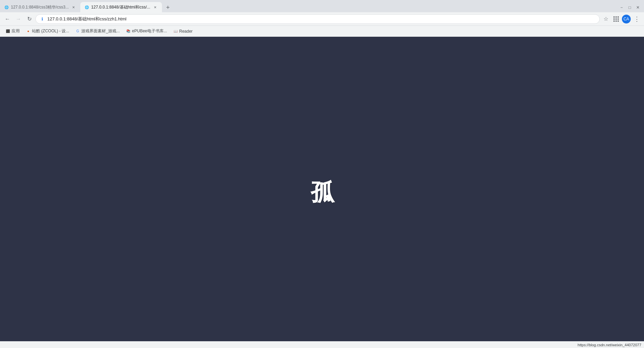 The height and width of the screenshot is (348, 644). I want to click on address-bar: ℹ 127.0.0.1:8848/基础html和css/zzh1.html, so click(318, 19).